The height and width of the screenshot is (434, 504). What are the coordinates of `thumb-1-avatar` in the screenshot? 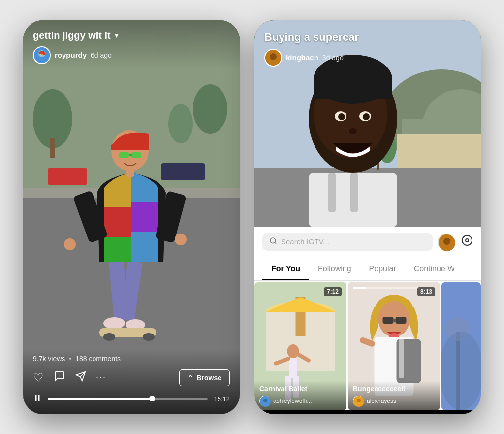 It's located at (265, 401).